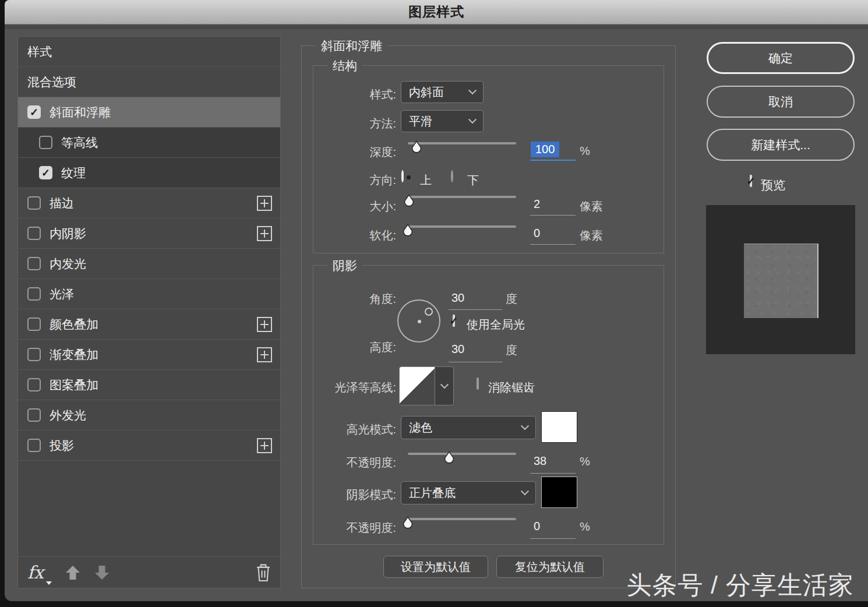 Image resolution: width=868 pixels, height=607 pixels. What do you see at coordinates (468, 493) in the screenshot?
I see `shadow-mode-select: 正片叠底` at bounding box center [468, 493].